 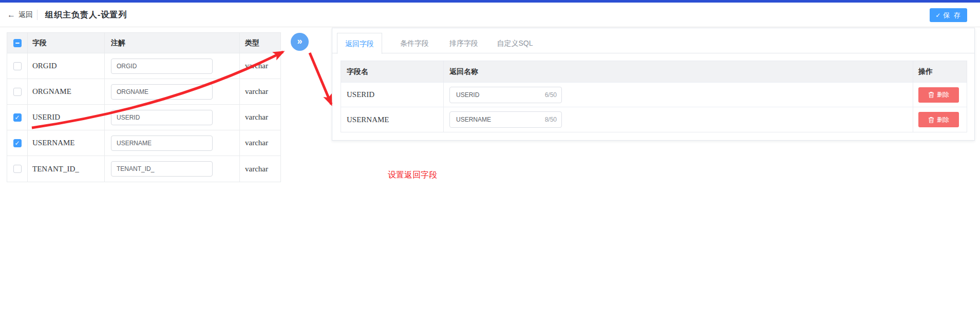 I want to click on col-header-type: 类型, so click(x=260, y=43).